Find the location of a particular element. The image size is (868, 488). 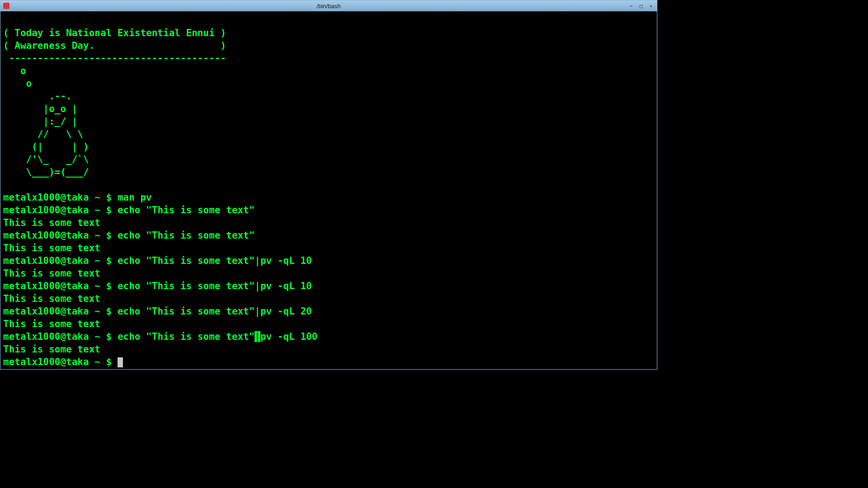

command-text: echo "This is some text"|pv -qL 20 is located at coordinates (215, 311).